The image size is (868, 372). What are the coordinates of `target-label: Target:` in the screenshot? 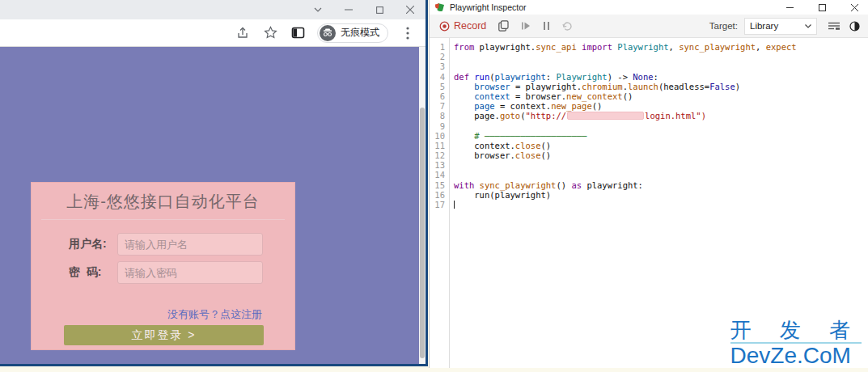 It's located at (723, 26).